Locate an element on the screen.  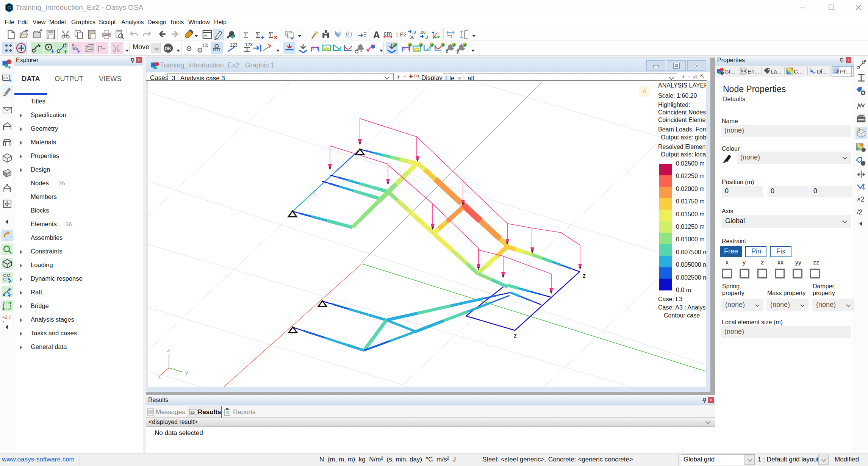
svg-text: Scale: 1:60.20 is located at coordinates (677, 95).